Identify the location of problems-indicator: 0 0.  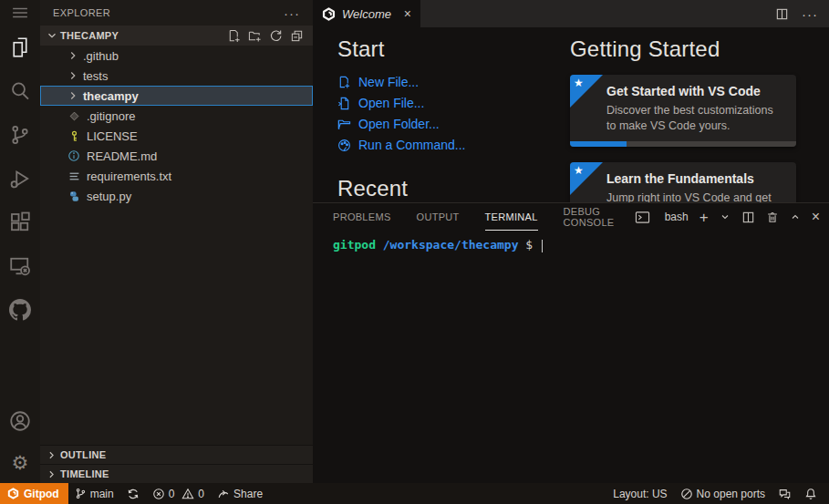
(179, 494).